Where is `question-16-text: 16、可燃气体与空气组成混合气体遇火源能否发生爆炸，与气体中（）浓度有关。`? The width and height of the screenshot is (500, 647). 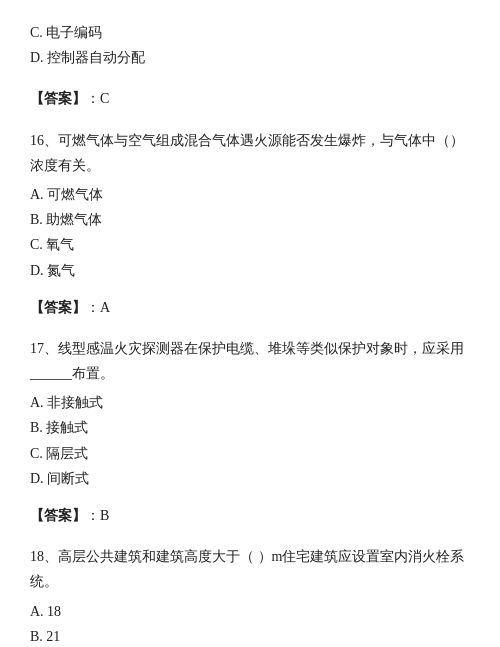 question-16-text: 16、可燃气体与空气组成混合气体遇火源能否发生爆炸，与气体中（）浓度有关。 is located at coordinates (250, 153).